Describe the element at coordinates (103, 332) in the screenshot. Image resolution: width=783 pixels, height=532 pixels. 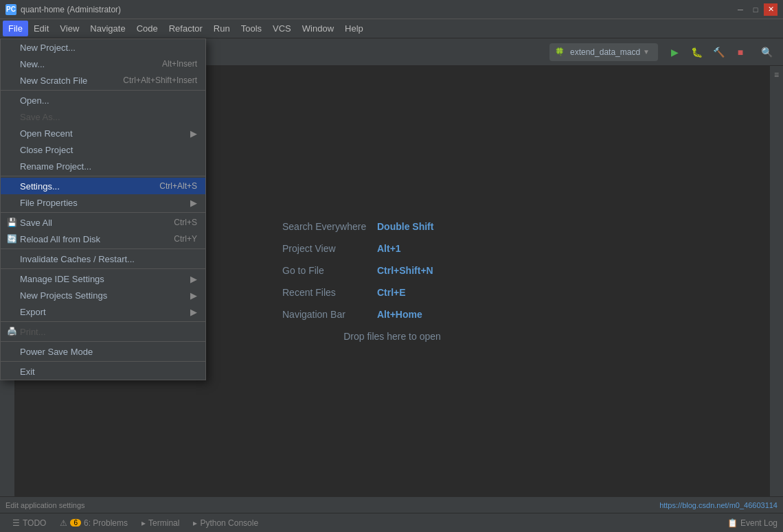
I see `menu-item-print: 🖨️Print...` at that location.